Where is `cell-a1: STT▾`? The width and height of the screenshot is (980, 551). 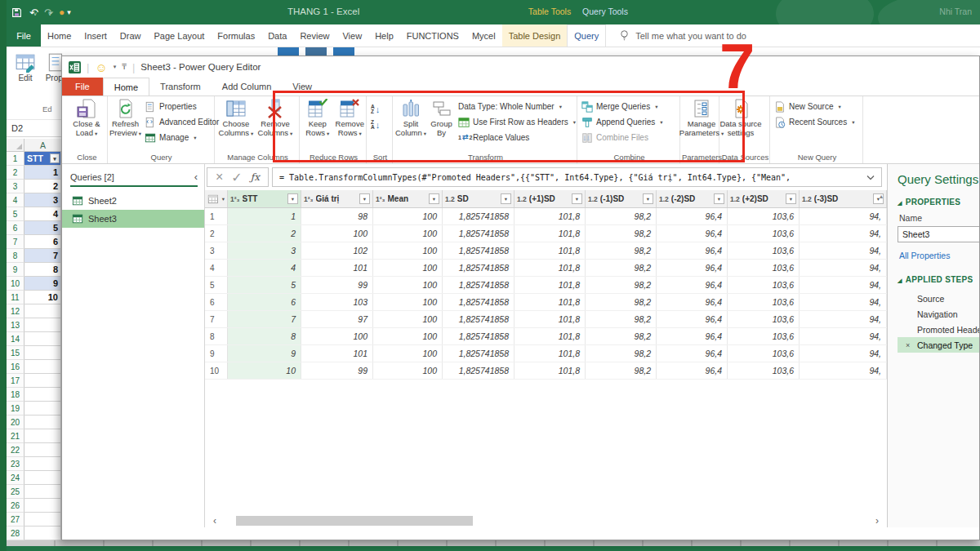
cell-a1: STT▾ is located at coordinates (42, 158).